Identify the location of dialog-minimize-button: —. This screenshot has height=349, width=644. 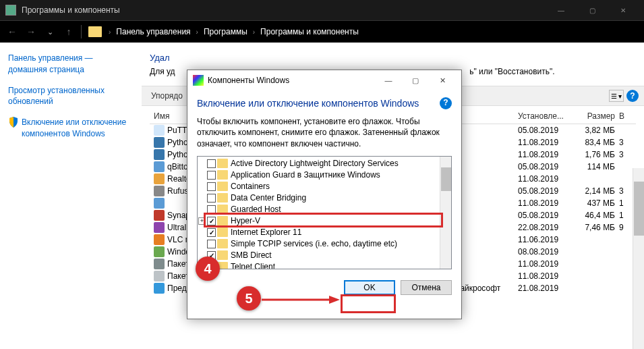
(388, 80).